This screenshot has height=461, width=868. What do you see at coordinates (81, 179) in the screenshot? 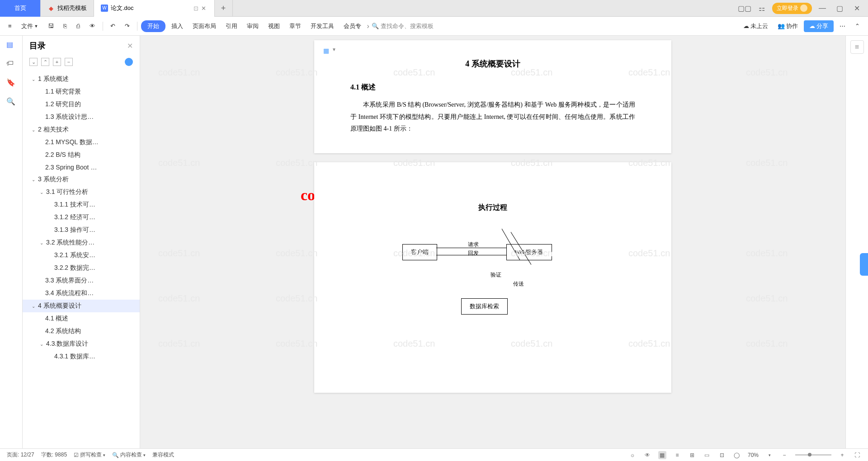
I see `outline-item: ⌄3 系统分析` at bounding box center [81, 179].